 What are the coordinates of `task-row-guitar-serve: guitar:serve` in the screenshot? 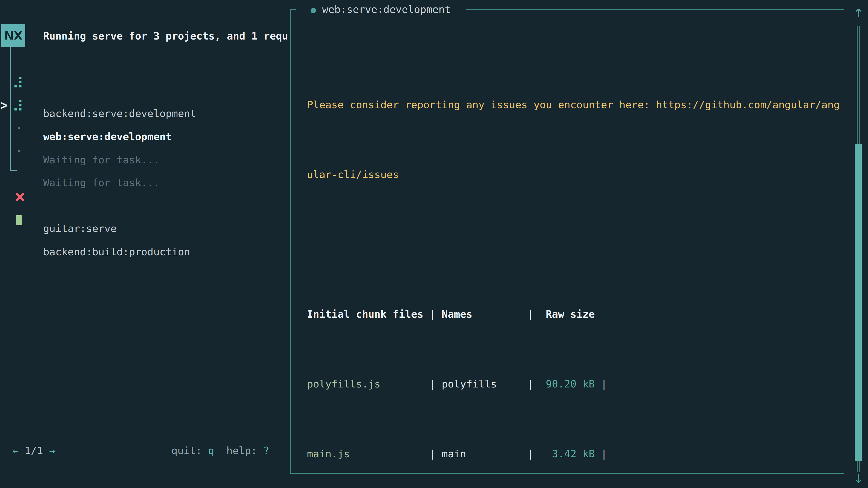 It's located at (145, 197).